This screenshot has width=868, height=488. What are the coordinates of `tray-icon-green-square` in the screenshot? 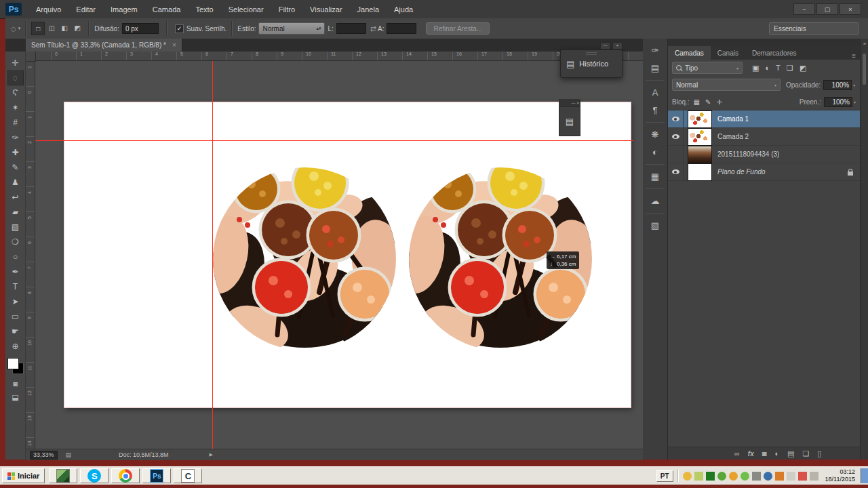 It's located at (711, 476).